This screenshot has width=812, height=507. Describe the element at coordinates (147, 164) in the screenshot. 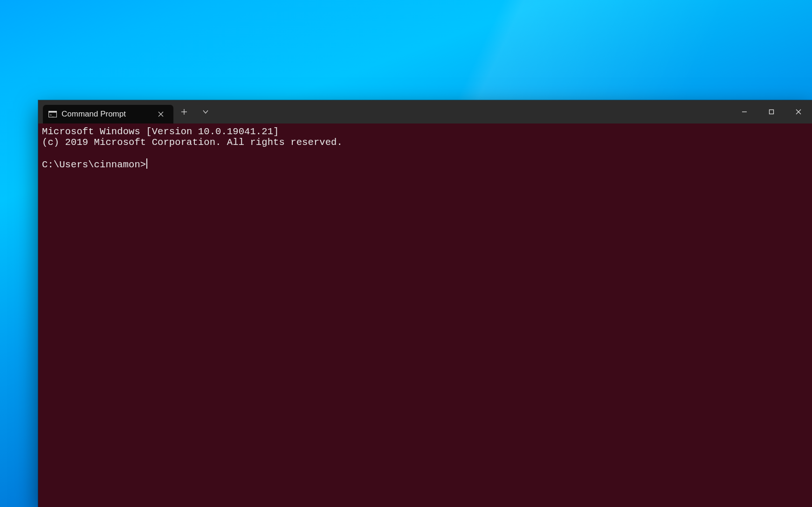

I see `text-cursor` at that location.